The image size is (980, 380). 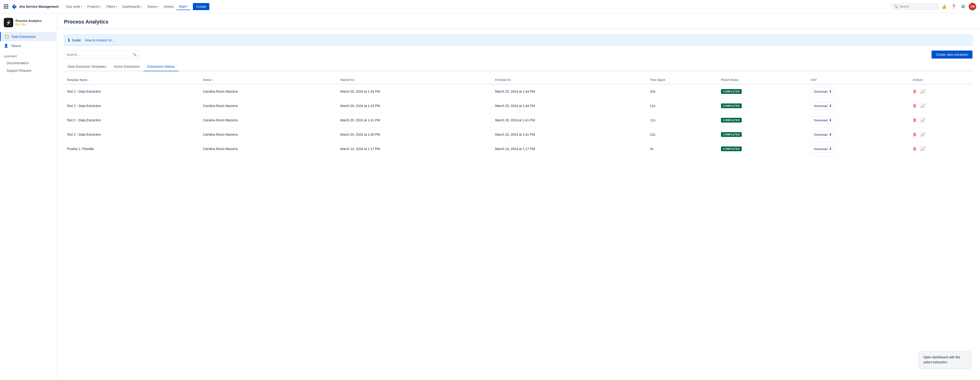 I want to click on create-extraction-button: Create data extraction, so click(x=952, y=55).